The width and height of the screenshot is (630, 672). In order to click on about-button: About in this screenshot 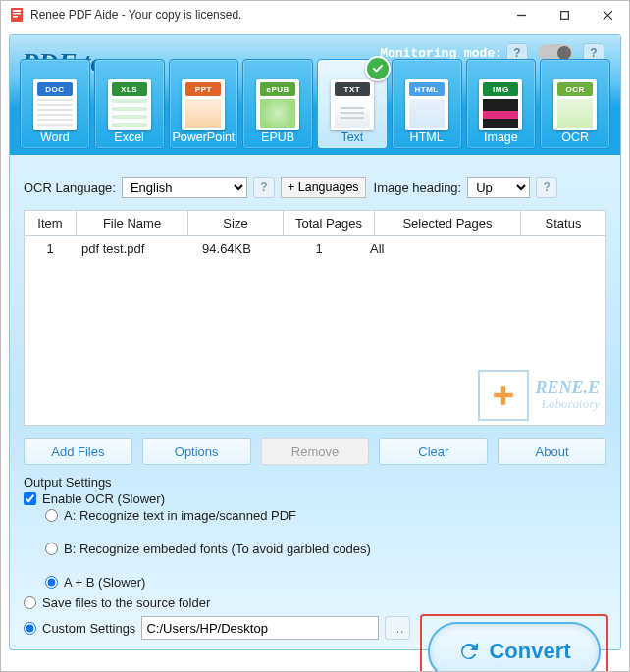, I will do `click(551, 451)`.